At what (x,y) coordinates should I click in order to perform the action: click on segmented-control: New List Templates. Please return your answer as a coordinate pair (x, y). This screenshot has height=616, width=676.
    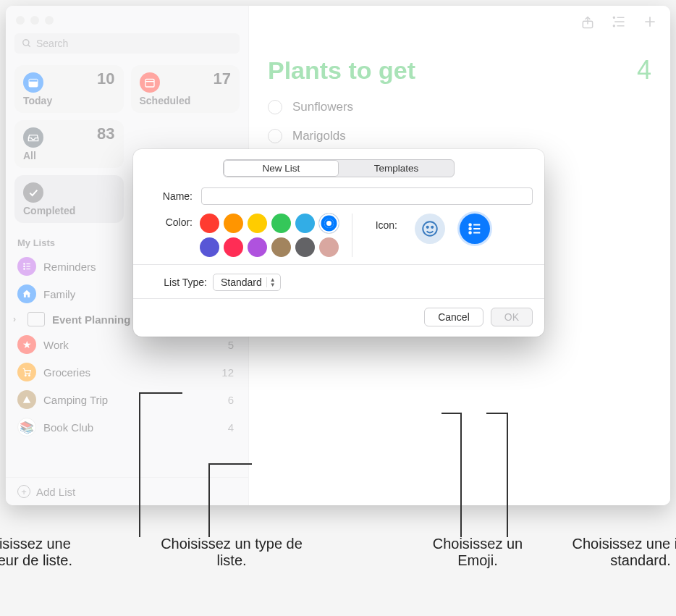
    Looking at the image, I should click on (339, 168).